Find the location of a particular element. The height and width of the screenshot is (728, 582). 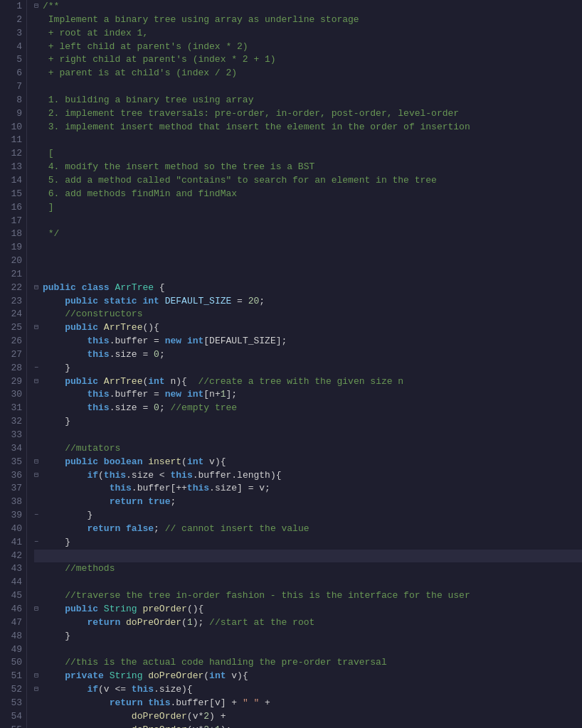

code-line-27: this.size = 0; is located at coordinates (308, 355).